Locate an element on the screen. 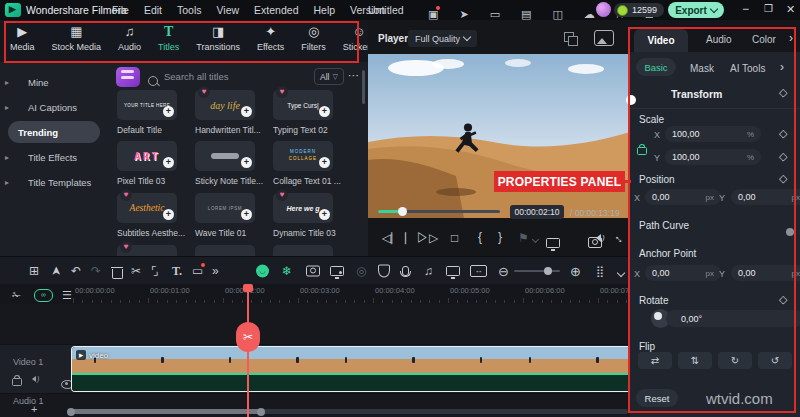 This screenshot has height=417, width=800. scale-x-field: 100,00% is located at coordinates (713, 134).